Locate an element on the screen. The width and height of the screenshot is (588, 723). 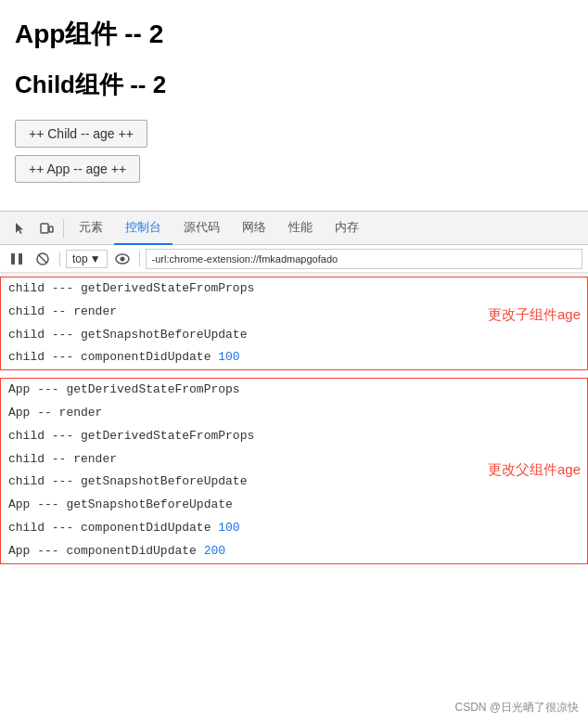
tab-memory: 内存 is located at coordinates (347, 228).